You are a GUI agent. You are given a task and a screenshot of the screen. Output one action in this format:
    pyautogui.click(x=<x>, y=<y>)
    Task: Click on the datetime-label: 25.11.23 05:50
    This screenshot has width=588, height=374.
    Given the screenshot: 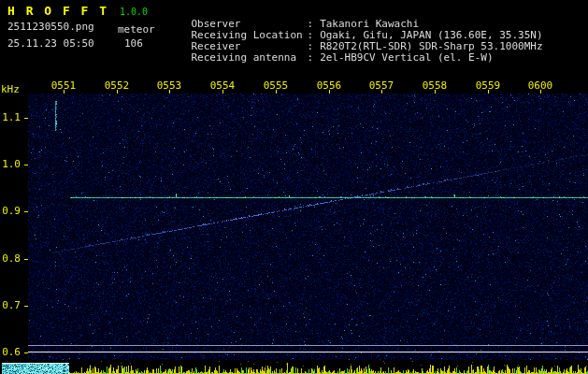 What is the action you would take?
    pyautogui.click(x=50, y=44)
    